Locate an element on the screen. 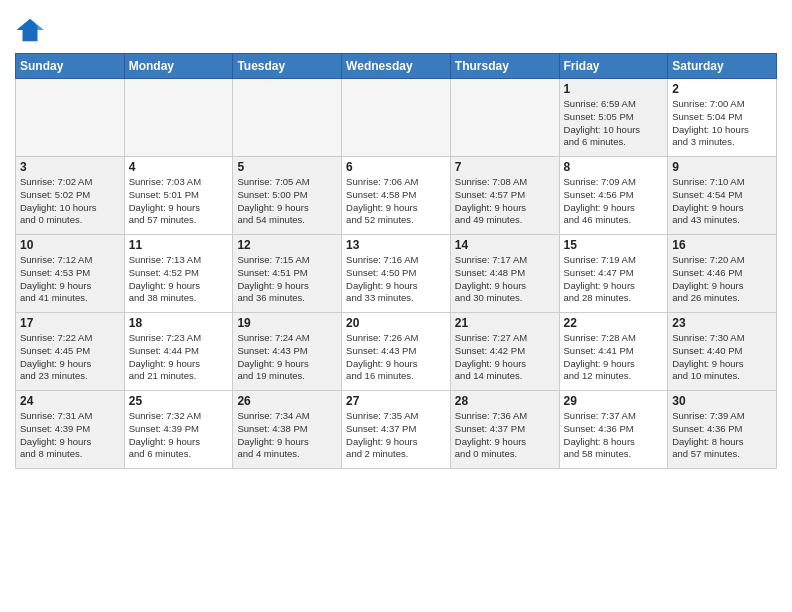 This screenshot has height=612, width=792. day-number: 19 is located at coordinates (287, 323).